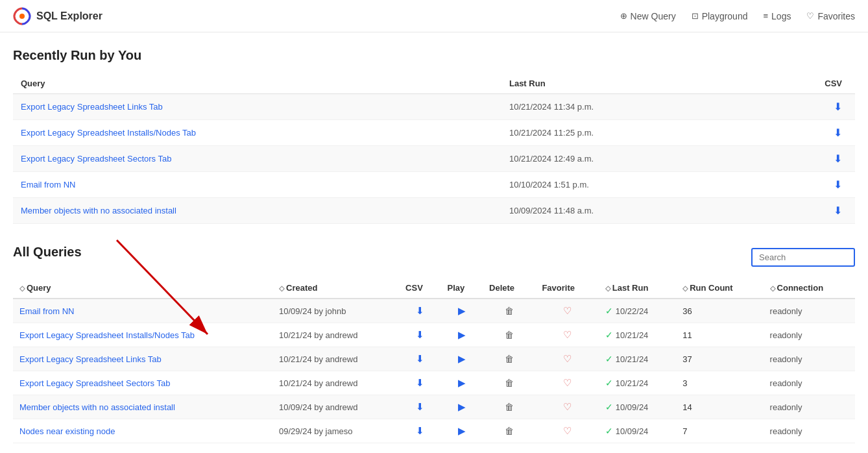  What do you see at coordinates (803, 257) in the screenshot?
I see `search-input` at bounding box center [803, 257].